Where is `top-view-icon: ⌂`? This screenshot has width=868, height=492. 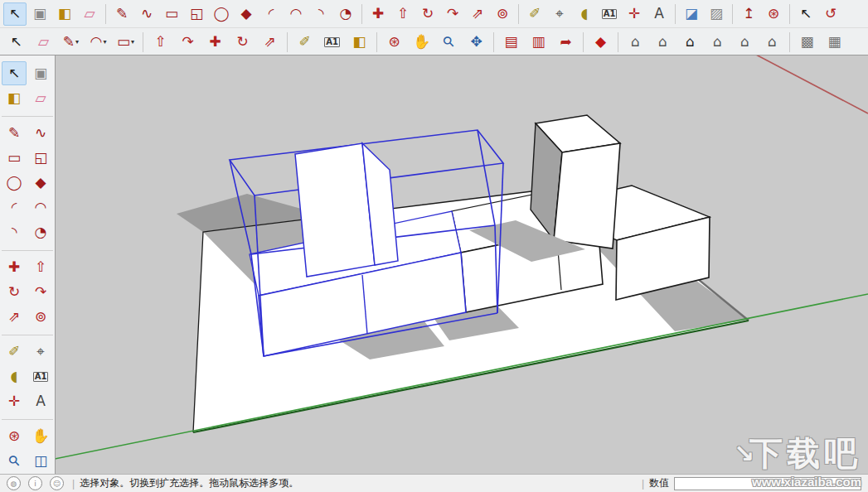
top-view-icon: ⌂ is located at coordinates (773, 41).